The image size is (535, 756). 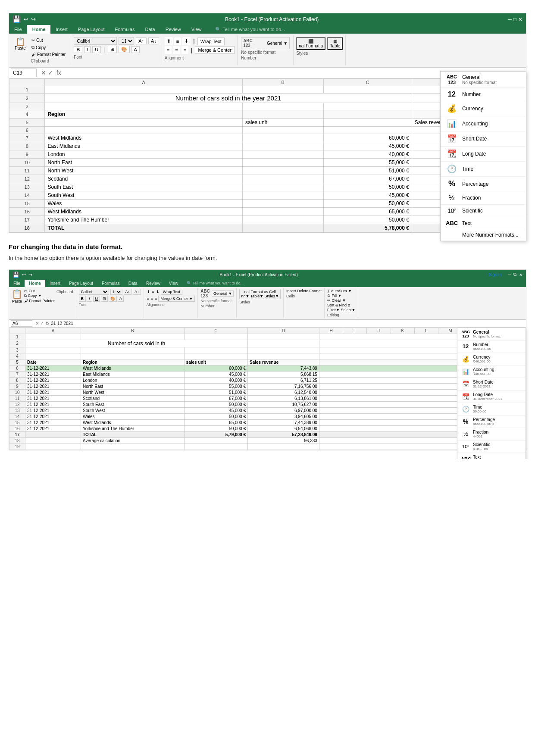 I want to click on align-bottom-button: ⬇, so click(x=186, y=41).